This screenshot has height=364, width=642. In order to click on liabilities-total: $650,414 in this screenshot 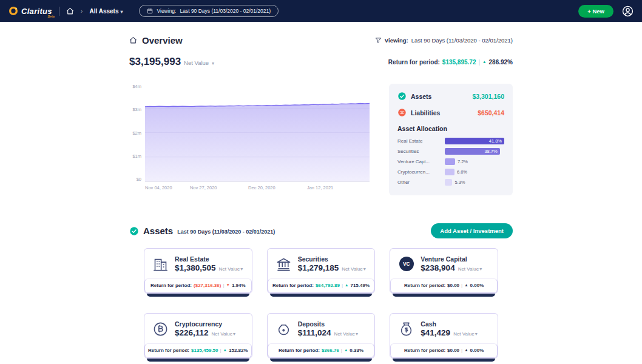, I will do `click(491, 113)`.